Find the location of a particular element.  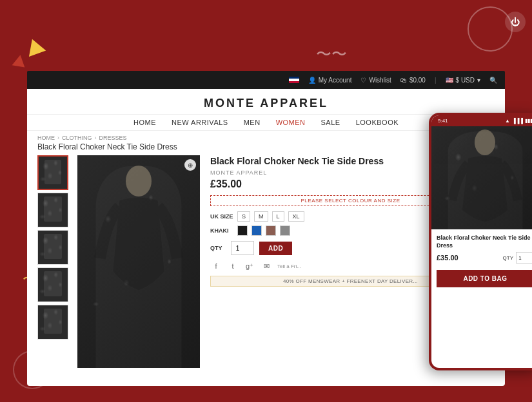

mobile-qty-label: QTY is located at coordinates (508, 258).